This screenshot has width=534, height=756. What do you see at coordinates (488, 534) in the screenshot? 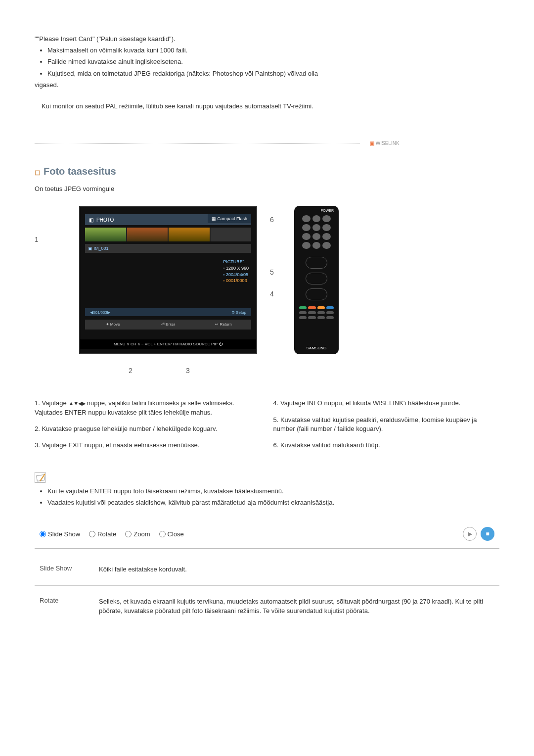
I see `stop-button: ■` at bounding box center [488, 534].